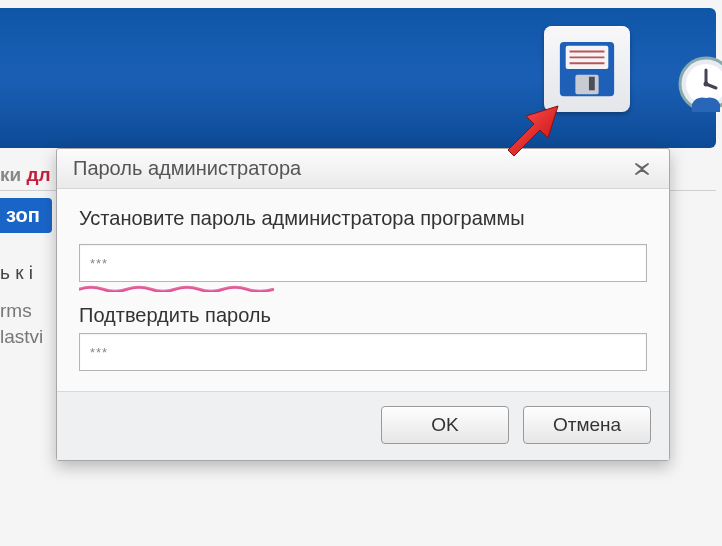  I want to click on confirm-password-input, so click(363, 352).